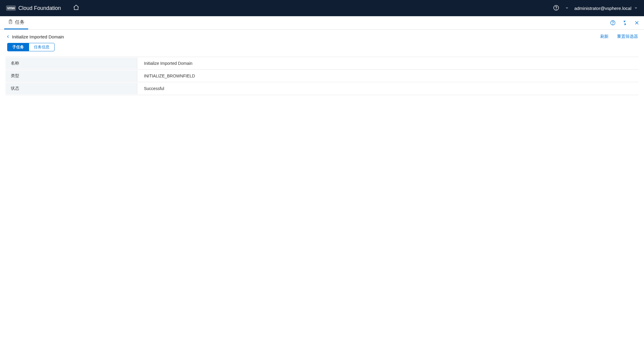 The height and width of the screenshot is (361, 644). I want to click on table-row: 类型 INITIALIZE_BROWNFIELD, so click(322, 76).